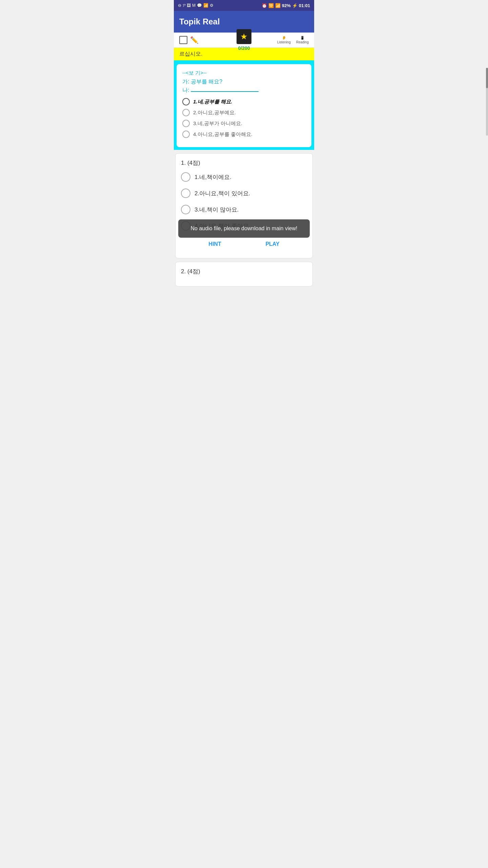 The image size is (488, 868). What do you see at coordinates (213, 102) in the screenshot?
I see `example-option-text-1: 1.네,공부를 해요.` at bounding box center [213, 102].